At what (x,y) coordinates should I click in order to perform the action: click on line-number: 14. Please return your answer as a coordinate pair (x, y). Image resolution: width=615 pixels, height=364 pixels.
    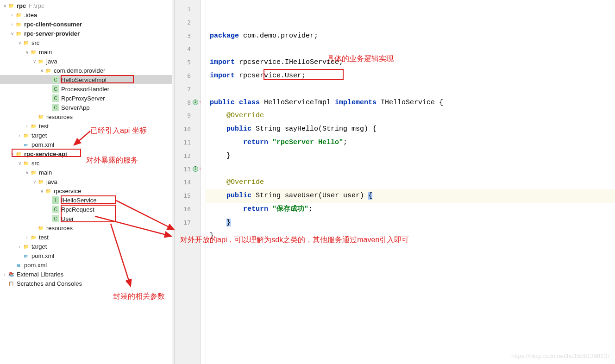
    Looking at the image, I should click on (182, 182).